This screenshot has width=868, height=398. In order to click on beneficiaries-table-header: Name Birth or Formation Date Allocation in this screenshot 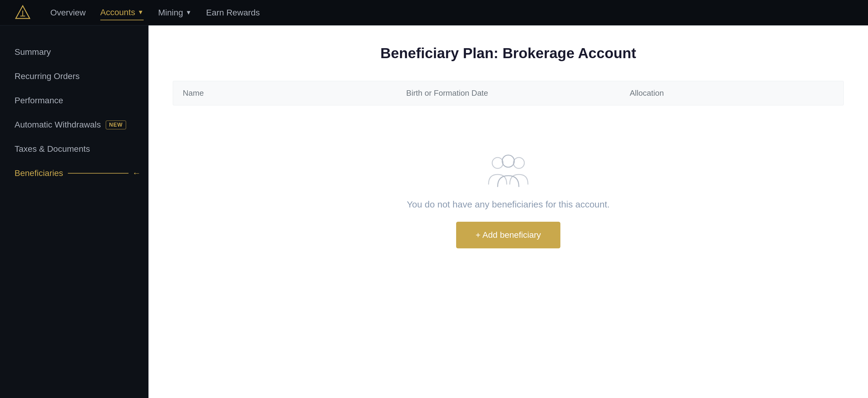, I will do `click(508, 93)`.